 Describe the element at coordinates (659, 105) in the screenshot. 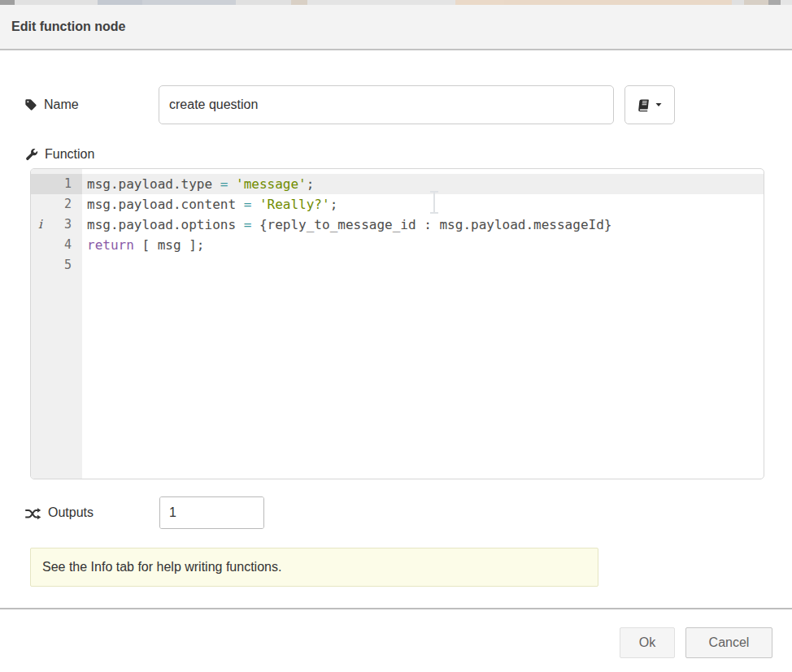

I see `chevron-down-icon` at that location.